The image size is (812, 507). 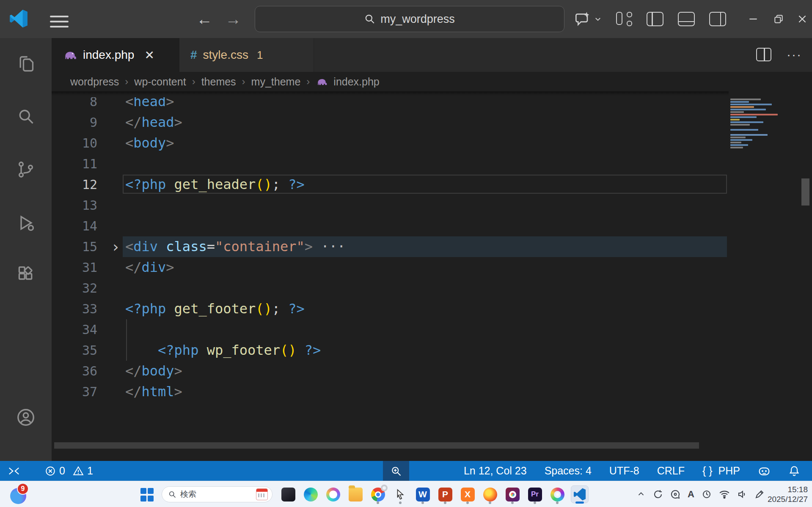 I want to click on fold-chevron-icon: ›, so click(x=116, y=247).